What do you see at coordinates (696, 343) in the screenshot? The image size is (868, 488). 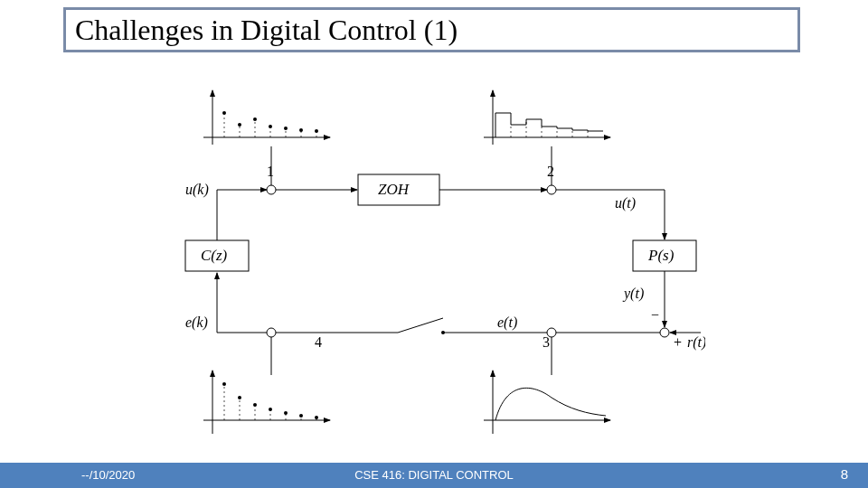 I see `label-rt: r(t)` at bounding box center [696, 343].